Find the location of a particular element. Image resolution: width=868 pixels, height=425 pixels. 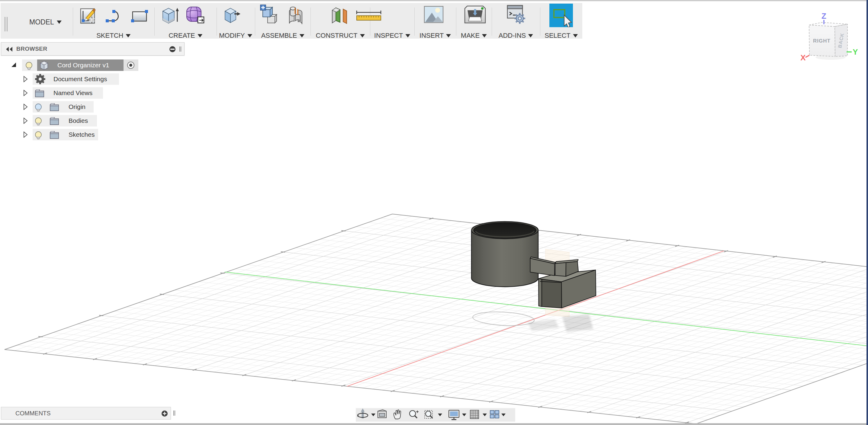

svg-text: Origin is located at coordinates (77, 107).